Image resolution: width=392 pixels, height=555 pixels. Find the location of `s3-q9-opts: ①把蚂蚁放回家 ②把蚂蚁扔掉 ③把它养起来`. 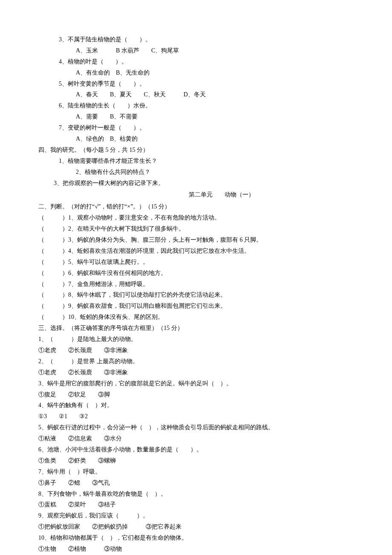

s3-q9-opts: ①把蚂蚁放回家 ②把蚂蚁扔掉 ③把它养起来 is located at coordinates (196, 527).